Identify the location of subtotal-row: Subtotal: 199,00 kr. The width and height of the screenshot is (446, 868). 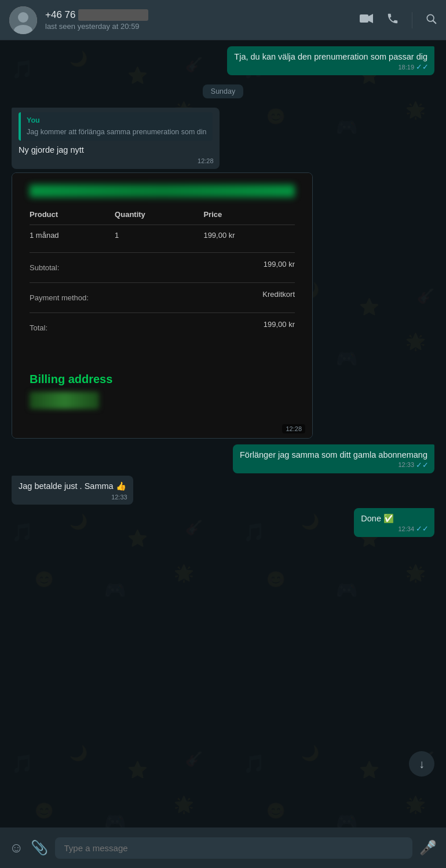
(162, 267).